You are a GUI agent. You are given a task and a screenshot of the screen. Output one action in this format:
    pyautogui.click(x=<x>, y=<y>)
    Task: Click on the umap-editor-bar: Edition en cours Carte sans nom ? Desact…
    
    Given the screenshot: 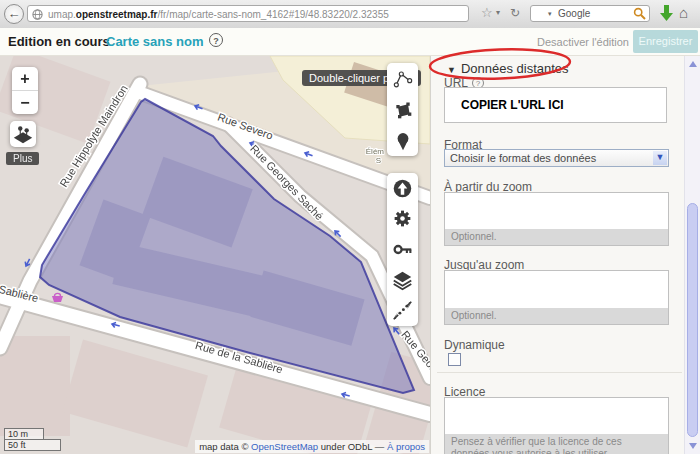 What is the action you would take?
    pyautogui.click(x=350, y=42)
    